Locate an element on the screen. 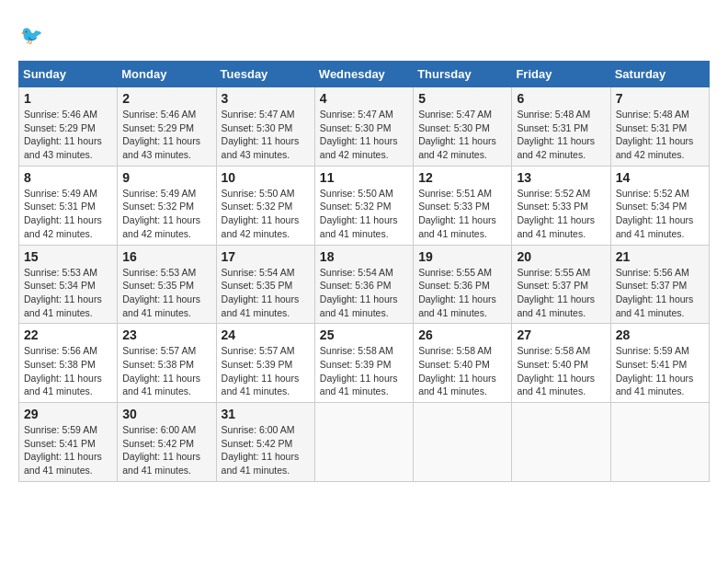  day-number: 22 is located at coordinates (68, 335).